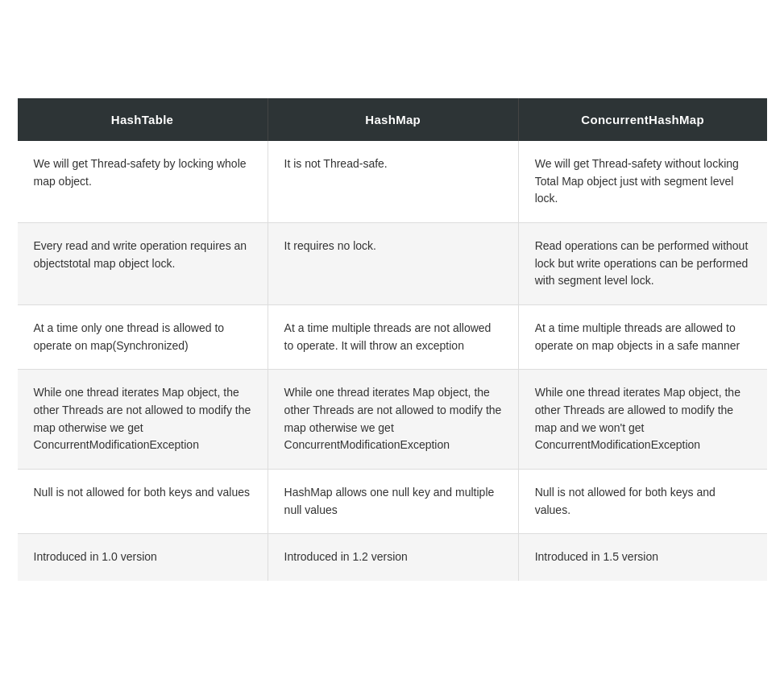 Image resolution: width=784 pixels, height=679 pixels. What do you see at coordinates (392, 182) in the screenshot?
I see `table-row: We will get Thread-safety by locking who…` at bounding box center [392, 182].